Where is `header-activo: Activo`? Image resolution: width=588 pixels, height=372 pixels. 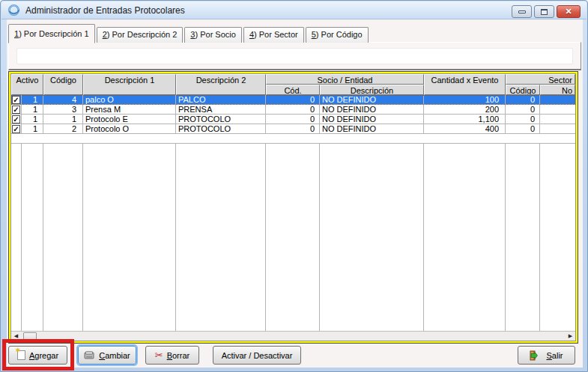
header-activo: Activo is located at coordinates (27, 85).